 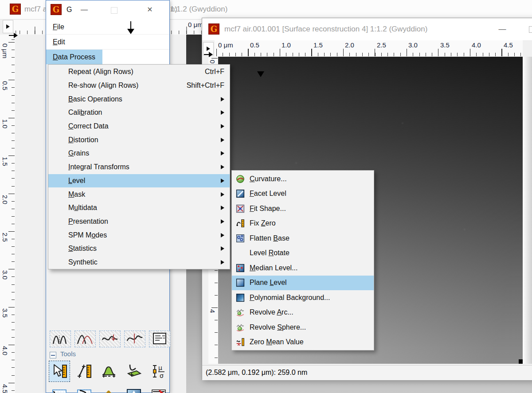 I want to click on vruler-label: 4.5, so click(x=5, y=389).